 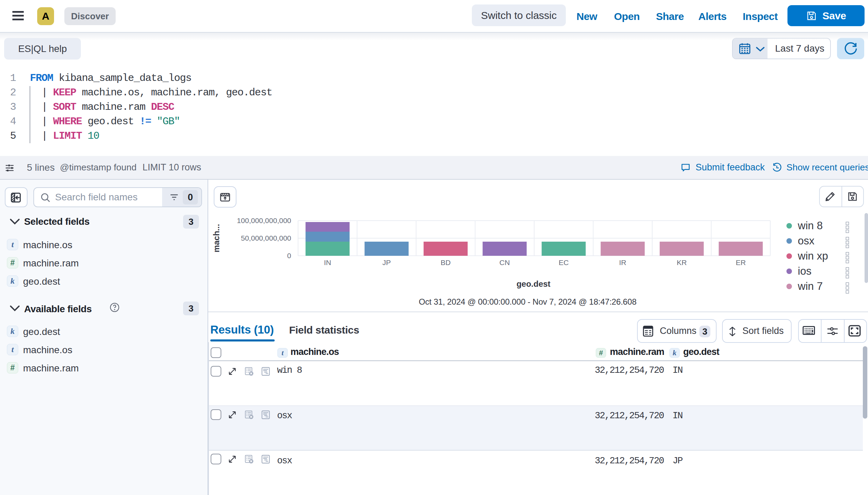 What do you see at coordinates (328, 262) in the screenshot?
I see `svg-text: IN` at bounding box center [328, 262].